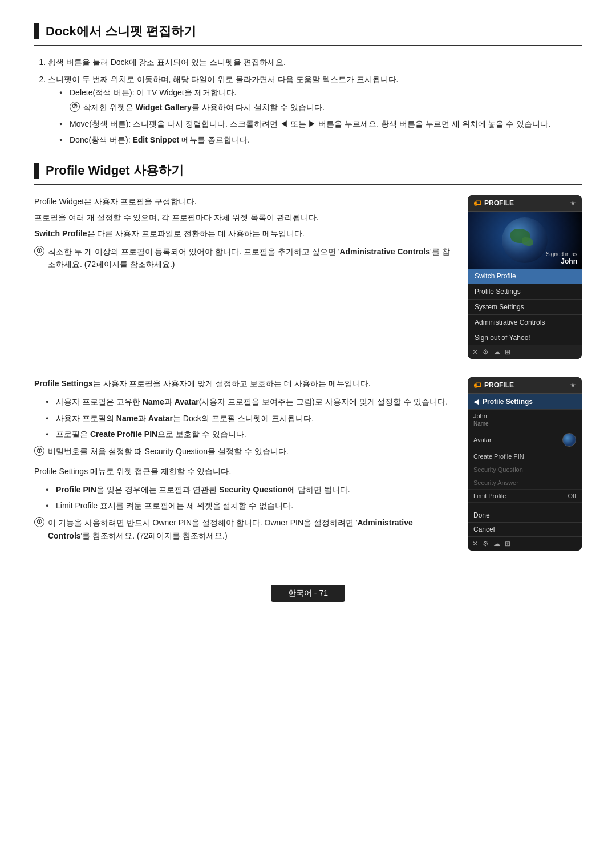 Image resolution: width=616 pixels, height=849 pixels. I want to click on widget2-header: 🏷 PROFILE ★, so click(525, 386).